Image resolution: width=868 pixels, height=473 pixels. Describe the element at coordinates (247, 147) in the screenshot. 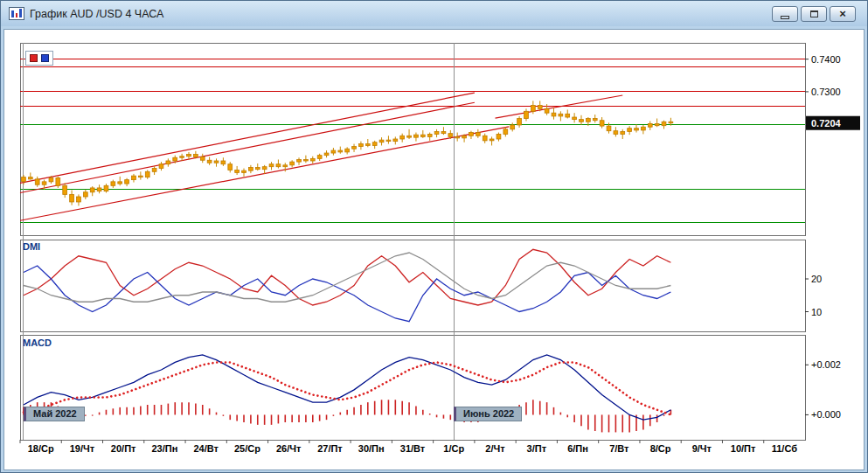

I see `trendline` at that location.